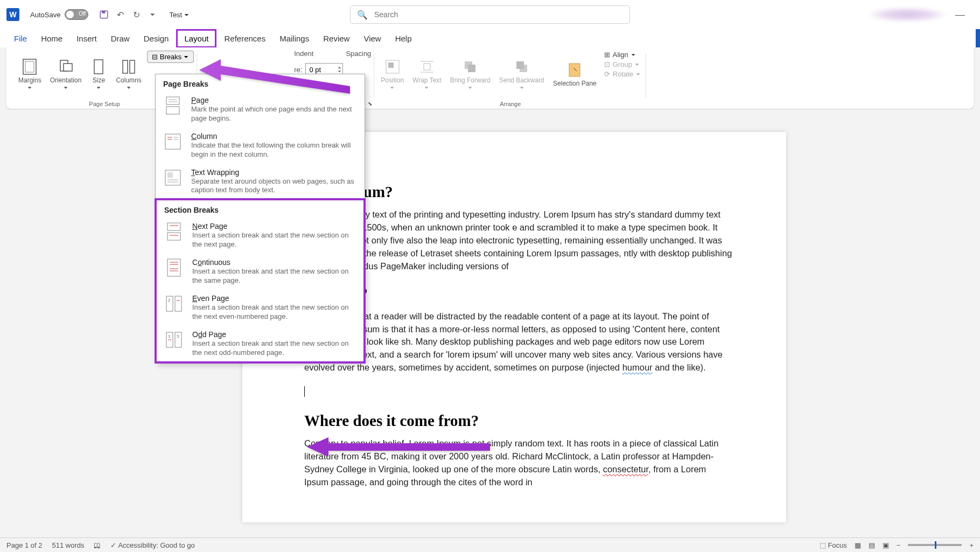 Image resolution: width=980 pixels, height=552 pixels. I want to click on tab-references: References, so click(244, 39).